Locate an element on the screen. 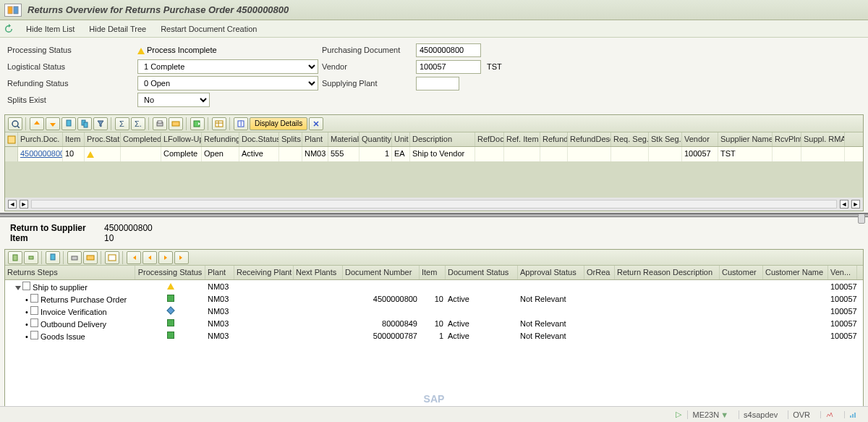  vscroll-handle is located at coordinates (861, 219).